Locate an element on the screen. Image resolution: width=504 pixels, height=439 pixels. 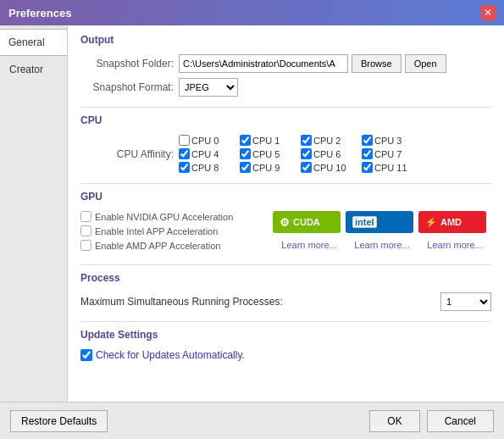
cpu6-checkbox is located at coordinates (307, 154).